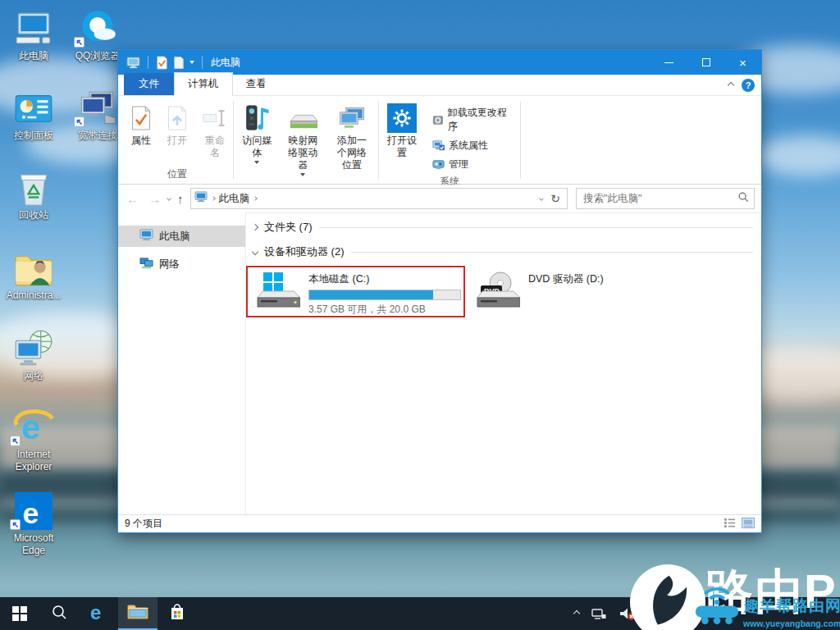  What do you see at coordinates (202, 62) in the screenshot?
I see `separator` at bounding box center [202, 62].